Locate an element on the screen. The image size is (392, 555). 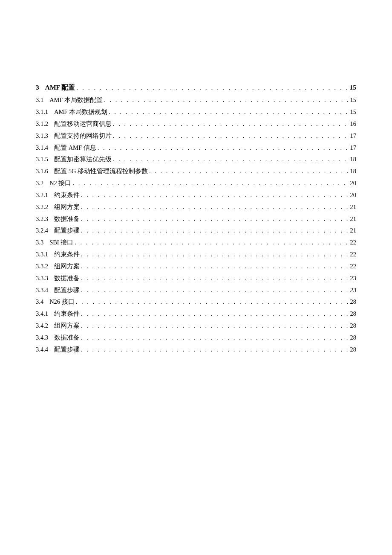
toc-entry: 3.2.1约束条件. . . . . . . . . . . . . . . .… is located at coordinates (196, 195).